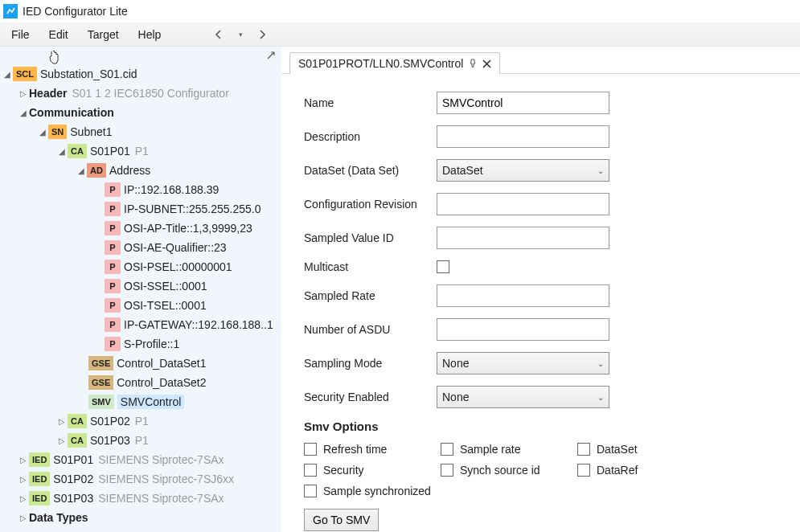  What do you see at coordinates (141, 170) in the screenshot?
I see `tree-node-address: ◢ AD Address` at bounding box center [141, 170].